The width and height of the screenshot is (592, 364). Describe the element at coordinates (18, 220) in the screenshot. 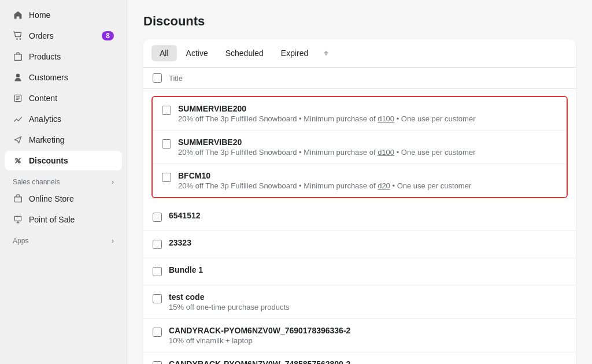

I see `pos-icon` at that location.